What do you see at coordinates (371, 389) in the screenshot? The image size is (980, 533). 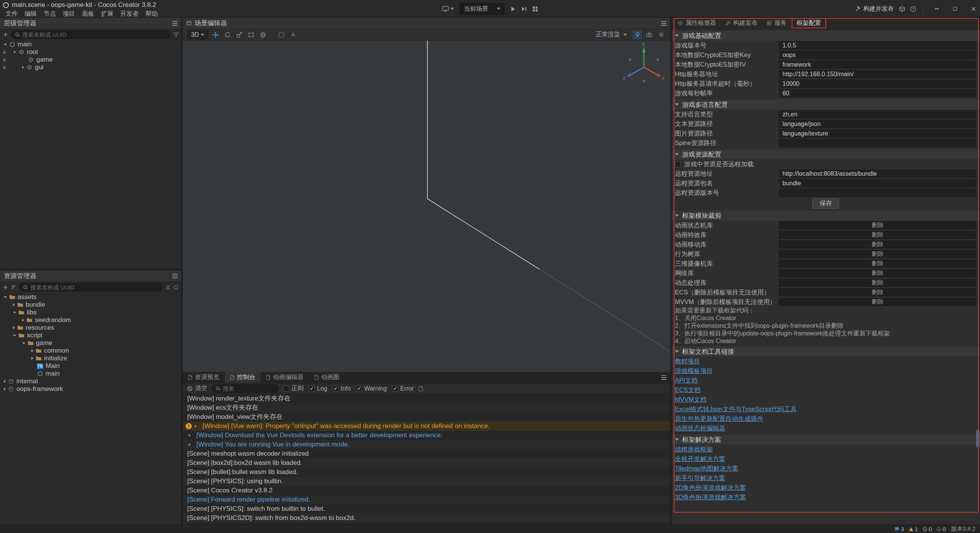 I see `filter-warning: ✓Warning` at bounding box center [371, 389].